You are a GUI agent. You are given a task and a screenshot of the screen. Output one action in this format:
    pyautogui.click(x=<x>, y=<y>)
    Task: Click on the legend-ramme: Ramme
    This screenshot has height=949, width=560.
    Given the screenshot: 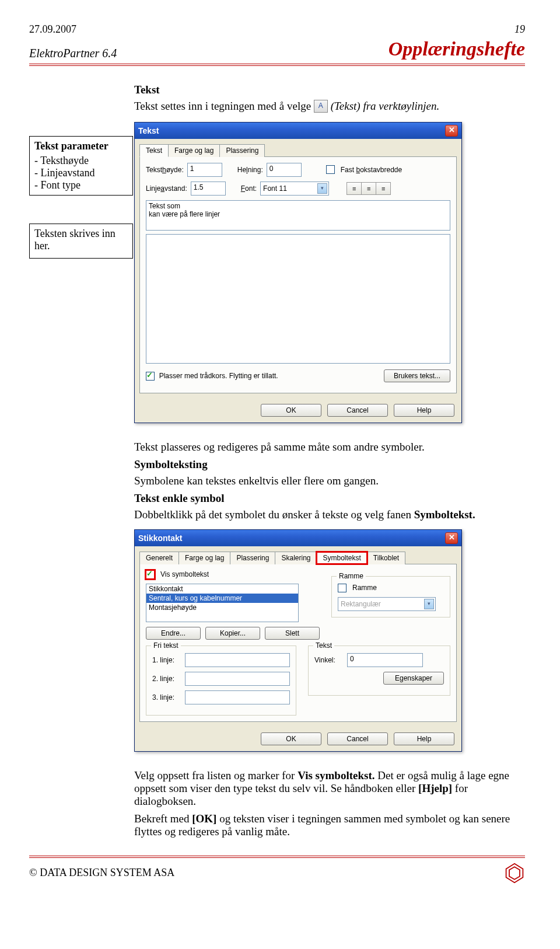 What is the action you would take?
    pyautogui.click(x=351, y=576)
    